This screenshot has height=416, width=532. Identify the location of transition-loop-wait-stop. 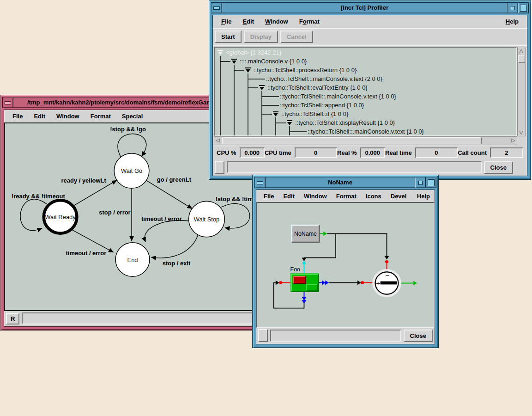
(236, 215).